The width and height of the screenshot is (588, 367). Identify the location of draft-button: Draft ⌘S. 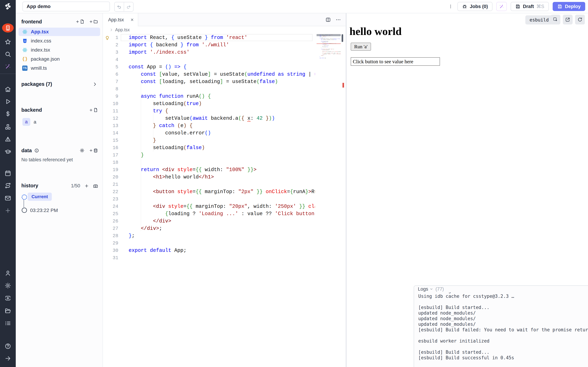
(530, 6).